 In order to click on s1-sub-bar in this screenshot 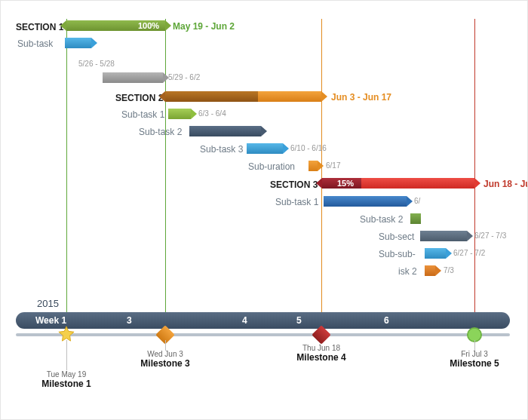, I will do `click(78, 43)`.